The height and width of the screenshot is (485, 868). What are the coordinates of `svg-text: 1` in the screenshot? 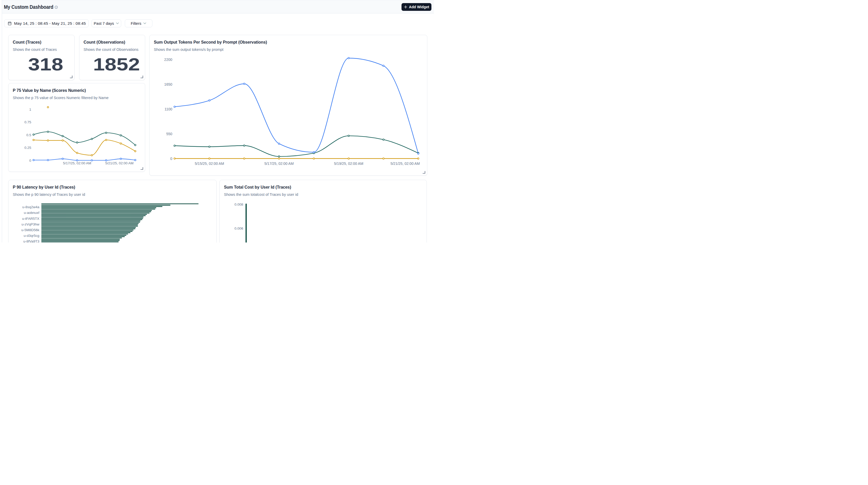 It's located at (30, 110).